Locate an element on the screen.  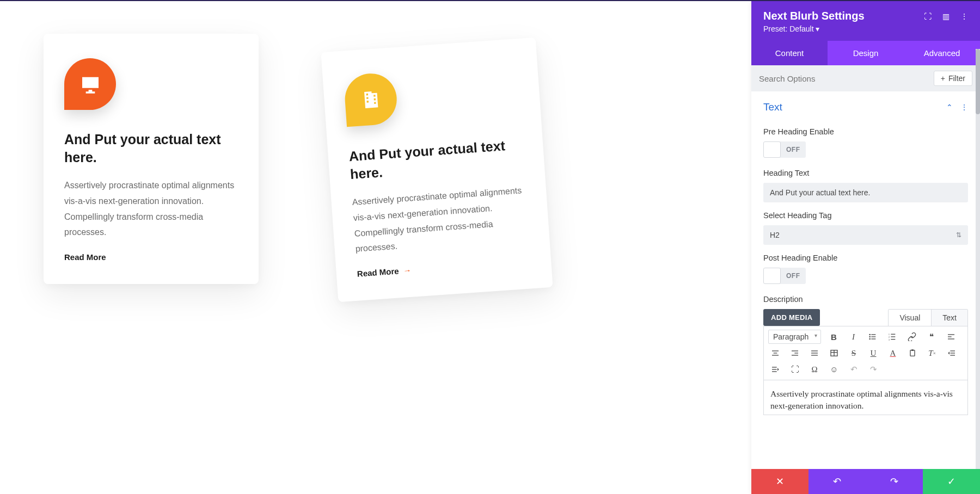
heading-tag-select: H2 is located at coordinates (866, 235).